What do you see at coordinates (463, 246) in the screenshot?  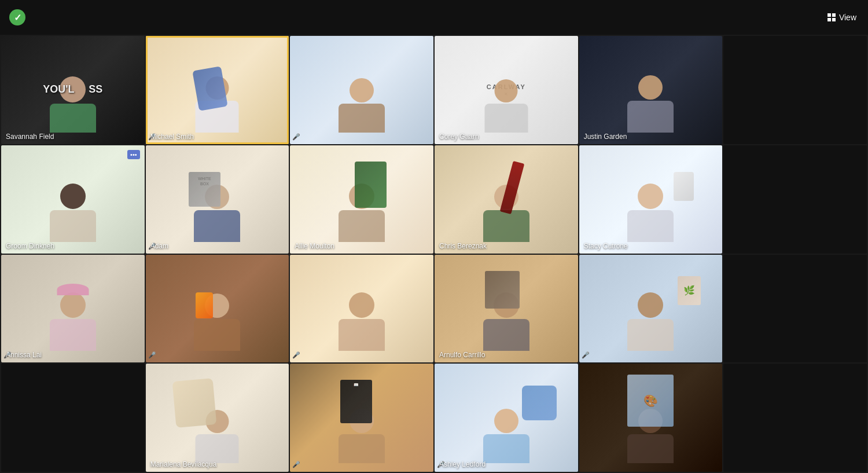 I see `participant-name-chris: Chris Bereznak` at bounding box center [463, 246].